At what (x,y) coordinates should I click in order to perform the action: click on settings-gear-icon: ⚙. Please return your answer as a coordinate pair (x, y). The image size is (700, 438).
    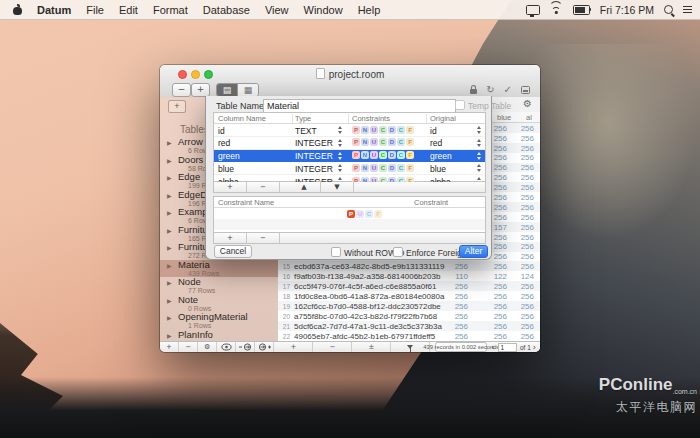
    Looking at the image, I should click on (208, 347).